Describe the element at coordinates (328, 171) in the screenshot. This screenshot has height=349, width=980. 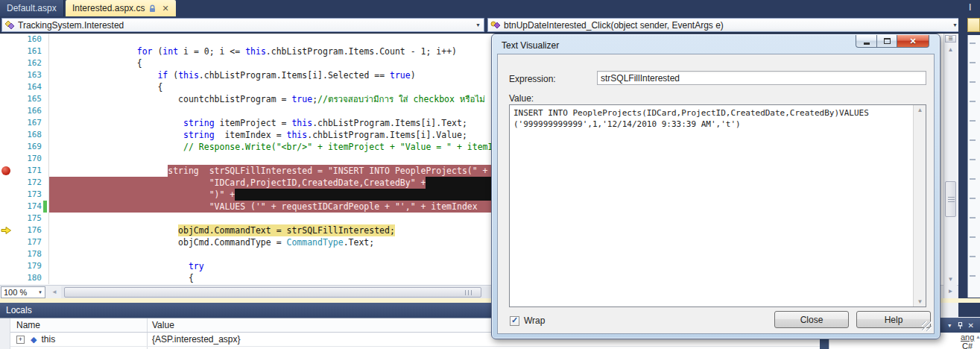
I see `selected-code: string strSQLFillInterested = "INSERT IN…` at that location.